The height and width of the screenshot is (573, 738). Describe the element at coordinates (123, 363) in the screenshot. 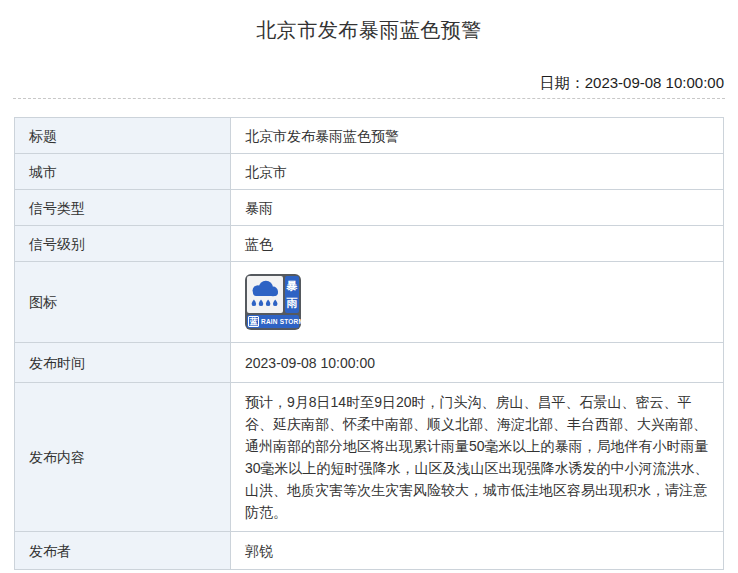

I see `row-label: 发布时间` at that location.